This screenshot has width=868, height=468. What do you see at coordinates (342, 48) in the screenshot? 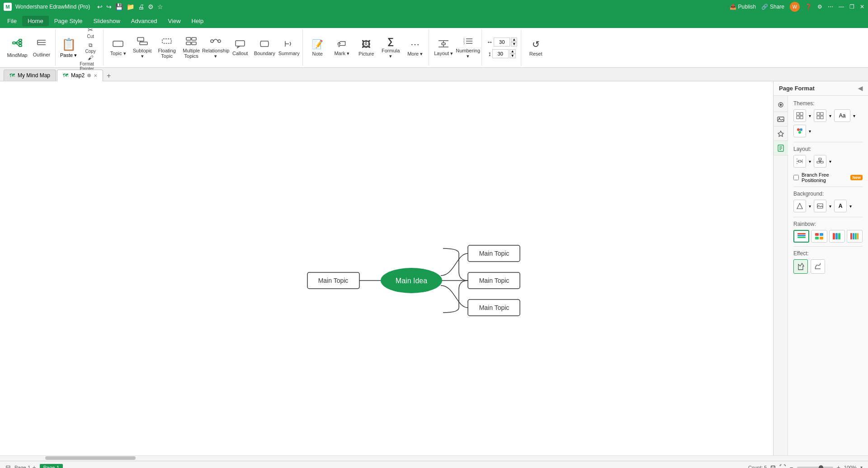
I see `mark-button: 🏷 Mark ▾` at bounding box center [342, 48].